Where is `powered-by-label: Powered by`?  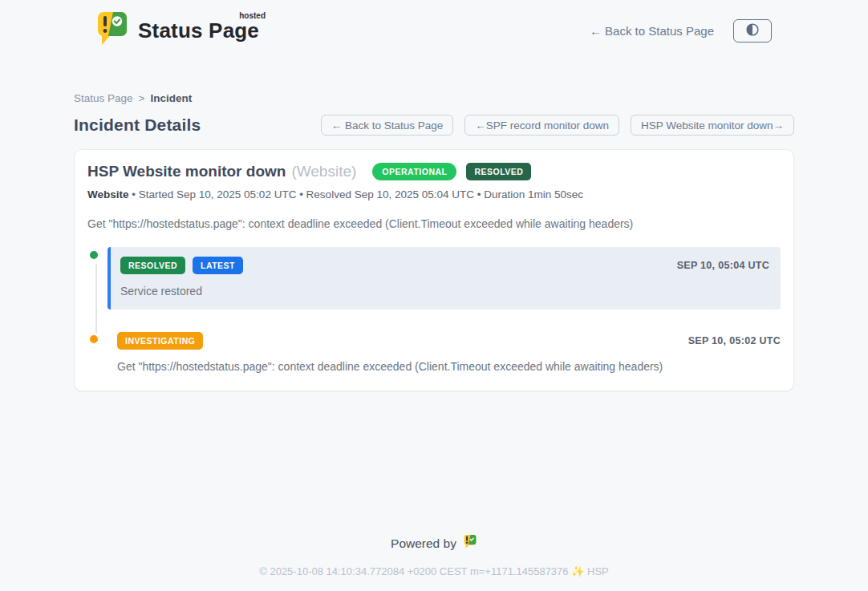
powered-by-label: Powered by is located at coordinates (424, 544).